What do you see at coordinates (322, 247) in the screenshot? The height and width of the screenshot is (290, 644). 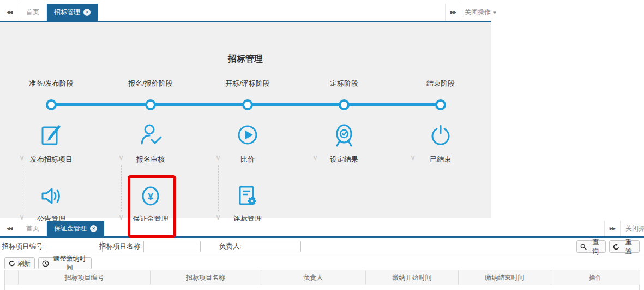 I see `search-form: 招标项目编号: 招标项目名称: 负责人: 查 询 重 置` at bounding box center [322, 247].